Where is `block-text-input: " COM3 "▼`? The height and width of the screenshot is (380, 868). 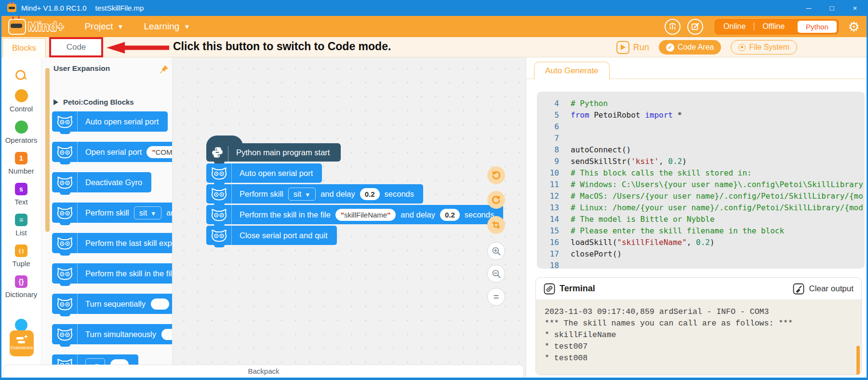 block-text-input: " COM3 "▼ is located at coordinates (160, 152).